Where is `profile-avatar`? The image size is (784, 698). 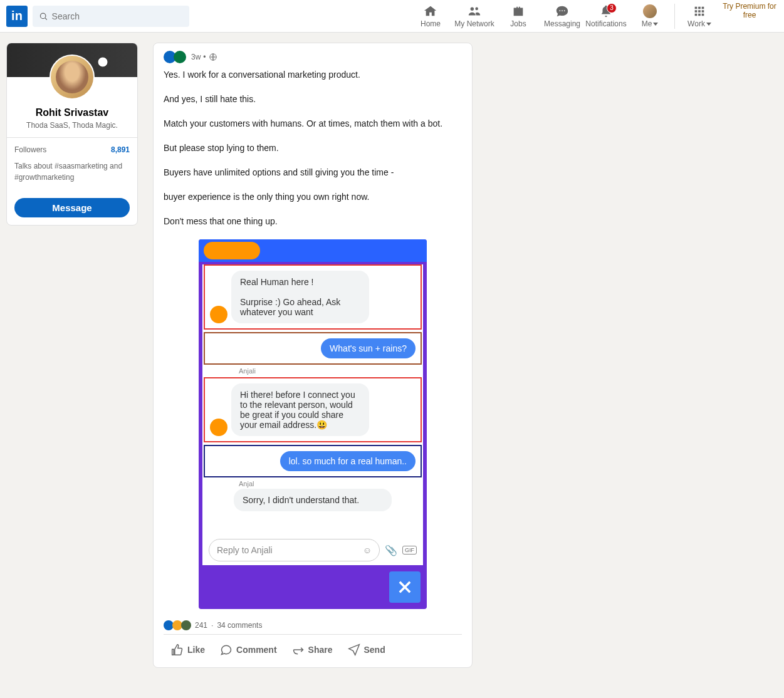 profile-avatar is located at coordinates (72, 77).